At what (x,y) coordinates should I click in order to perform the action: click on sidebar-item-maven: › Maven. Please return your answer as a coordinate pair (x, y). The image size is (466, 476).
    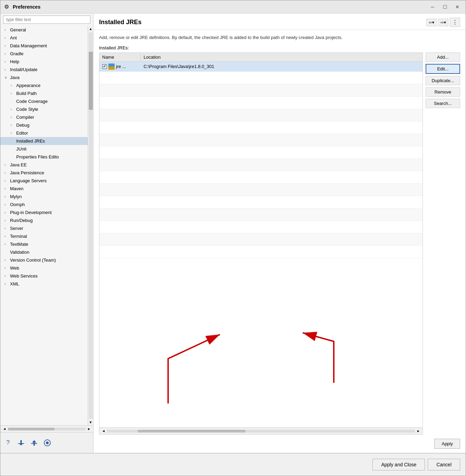
    Looking at the image, I should click on (44, 188).